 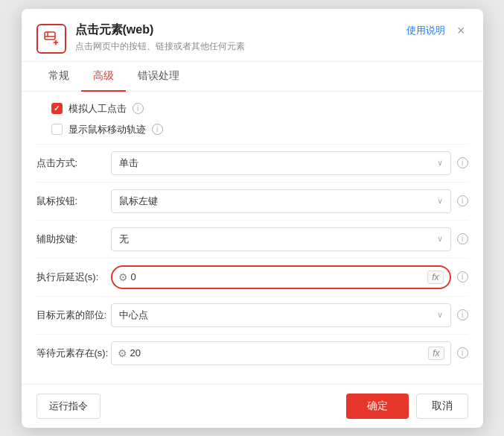 What do you see at coordinates (407, 406) in the screenshot?
I see `footer-actions: 确定 取消` at bounding box center [407, 406].